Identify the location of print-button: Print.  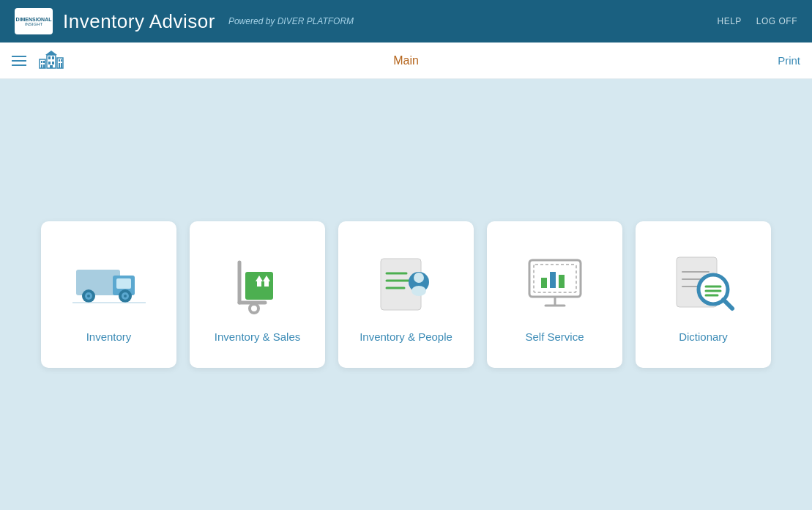
(789, 60).